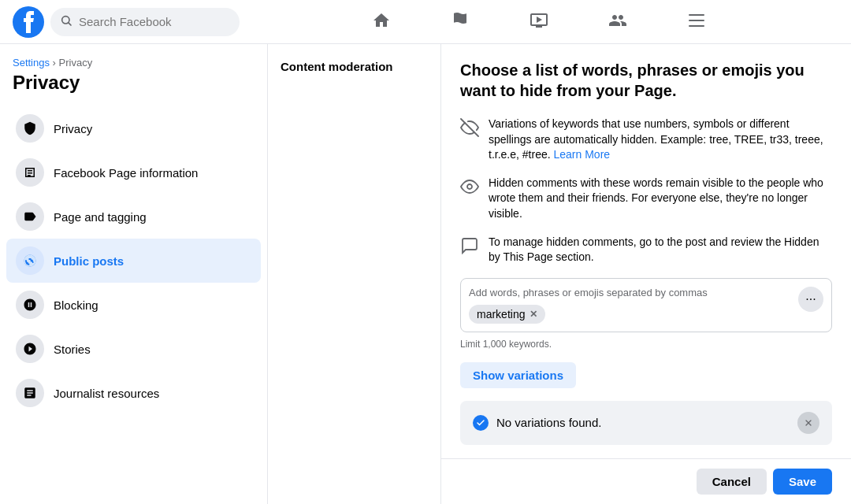 The width and height of the screenshot is (851, 504). Describe the element at coordinates (134, 83) in the screenshot. I see `sidebar-title: Privacy` at that location.